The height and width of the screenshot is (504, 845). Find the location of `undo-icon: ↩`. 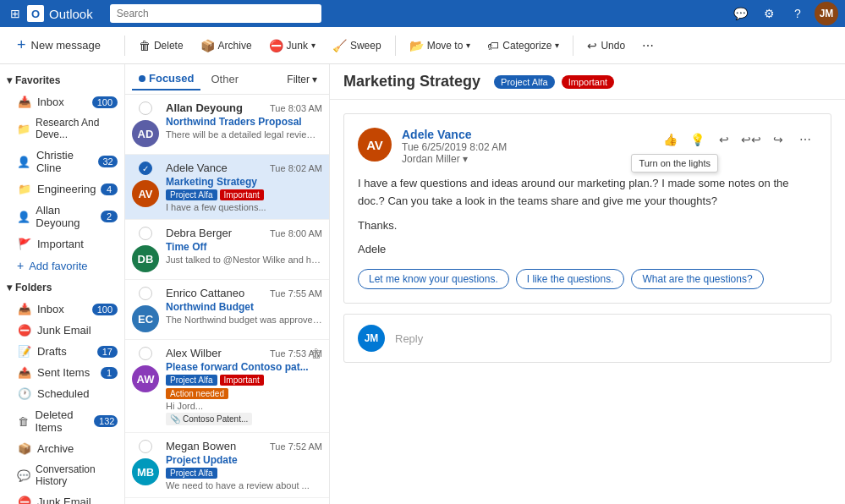

undo-icon: ↩ is located at coordinates (592, 46).